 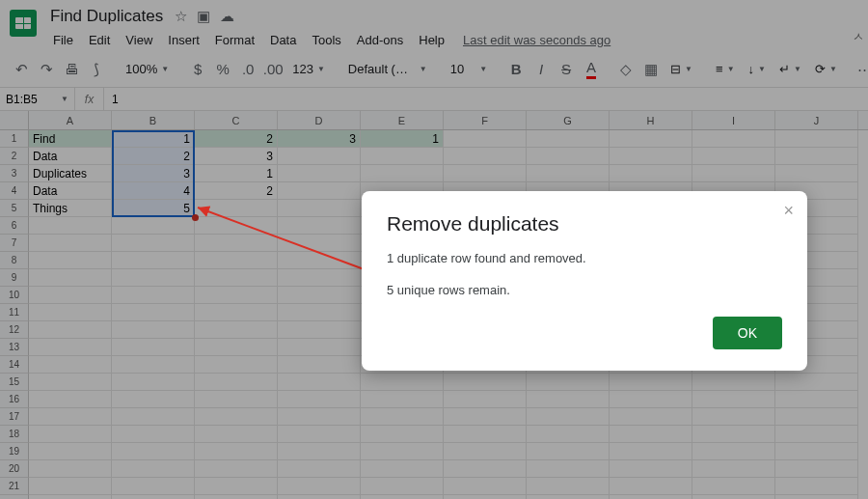 What do you see at coordinates (153, 208) in the screenshot?
I see `cell: 5` at bounding box center [153, 208].